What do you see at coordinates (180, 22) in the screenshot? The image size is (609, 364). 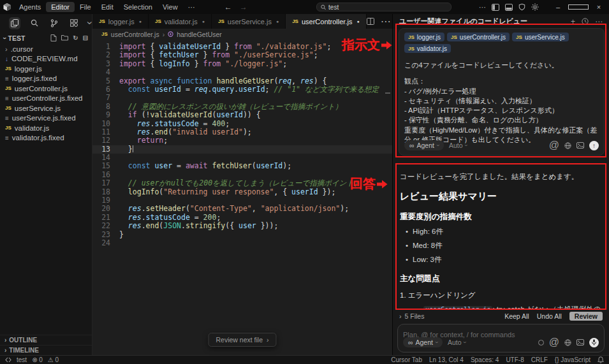 I see `editor-tab: JSvalidator.js●` at bounding box center [180, 22].